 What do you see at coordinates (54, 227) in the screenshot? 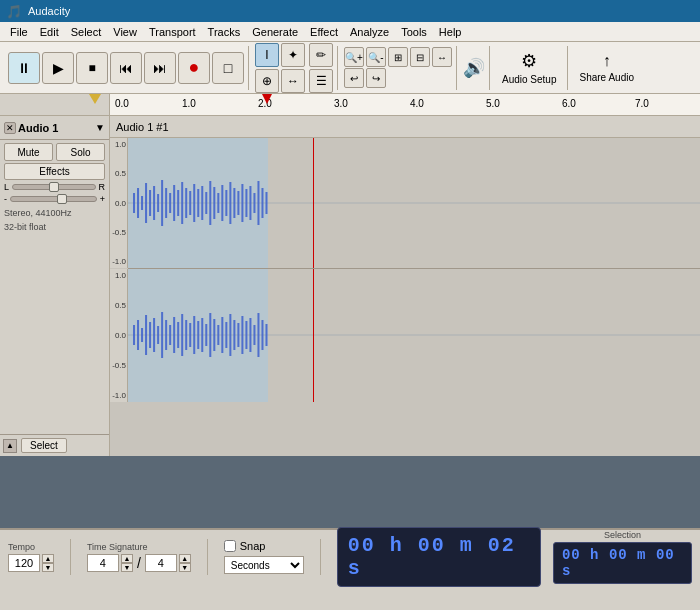
I see `track-info-line2: 32-bit float` at bounding box center [54, 227].